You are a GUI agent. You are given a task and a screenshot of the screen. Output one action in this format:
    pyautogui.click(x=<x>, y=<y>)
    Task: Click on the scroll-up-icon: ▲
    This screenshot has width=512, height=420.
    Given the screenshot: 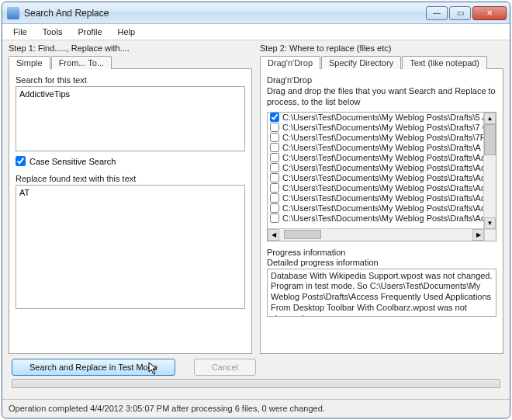 What is the action you would take?
    pyautogui.click(x=490, y=118)
    